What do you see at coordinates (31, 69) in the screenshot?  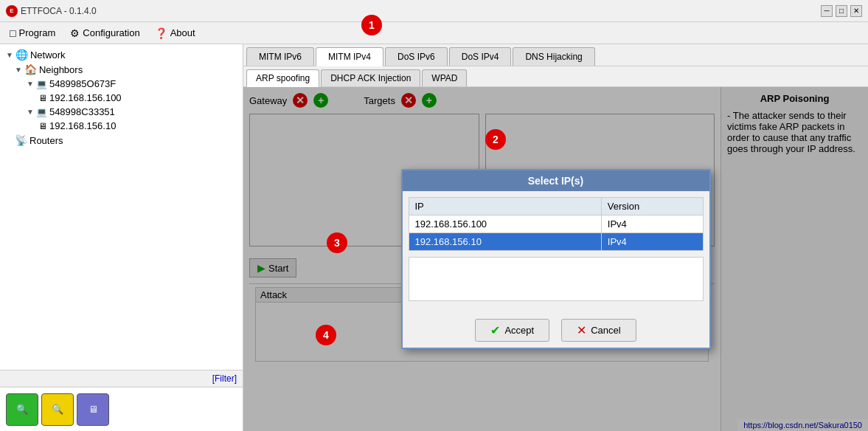 I see `neighbors-icon: 🏠` at bounding box center [31, 69].